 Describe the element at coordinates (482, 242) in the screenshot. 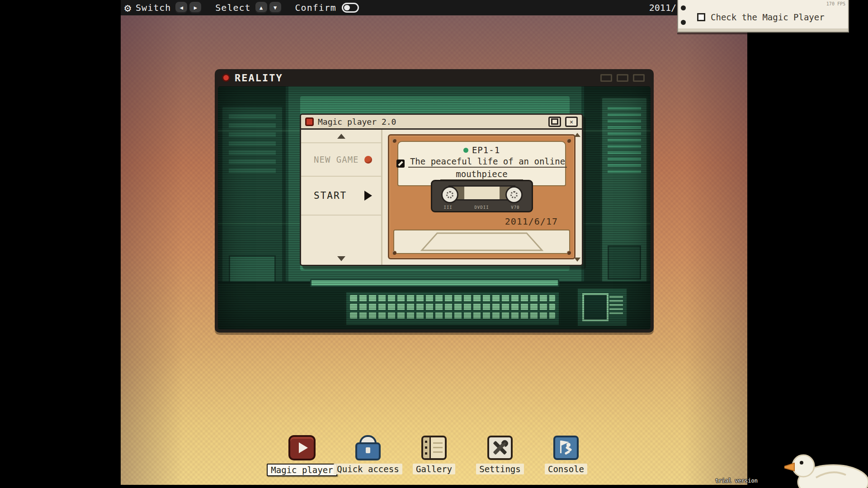

I see `cassette-tray` at that location.